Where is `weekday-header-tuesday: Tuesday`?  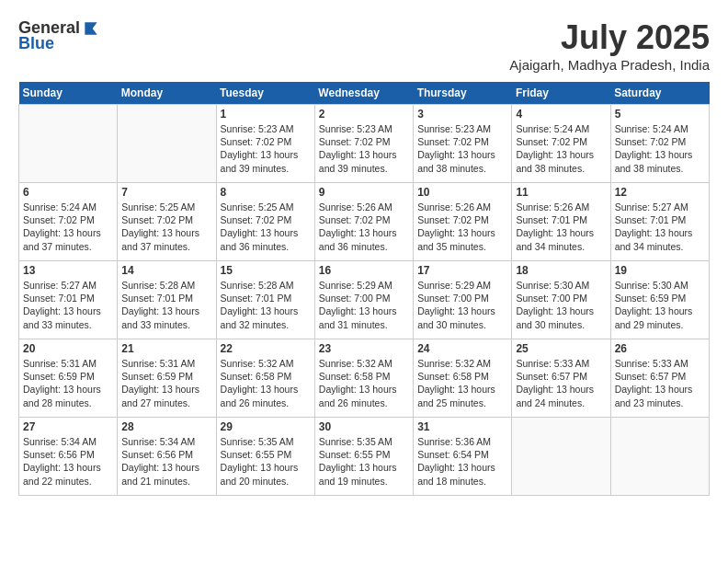
weekday-header-tuesday: Tuesday is located at coordinates (265, 94).